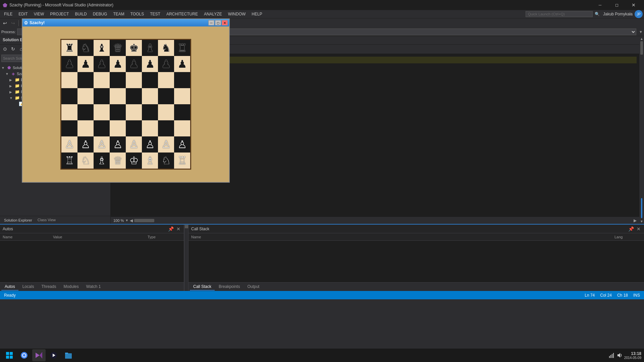 This screenshot has width=644, height=362. Describe the element at coordinates (237, 14) in the screenshot. I see `menu-window: WINDOW` at that location.